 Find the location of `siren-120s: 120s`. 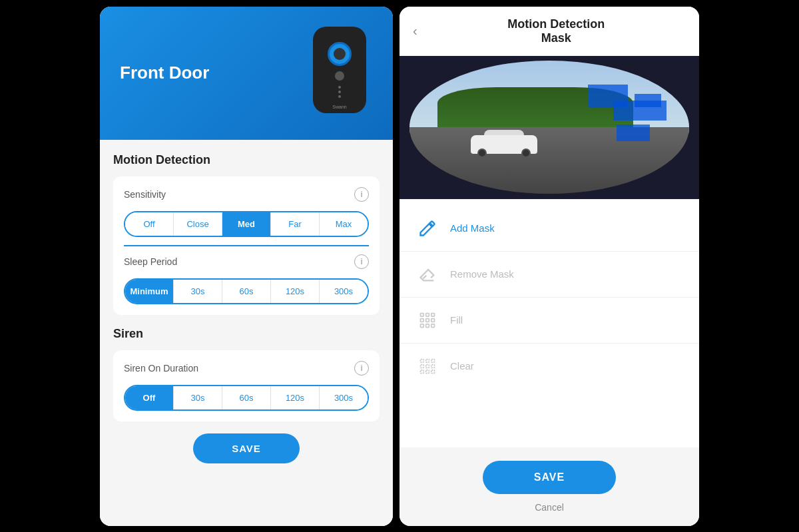

siren-120s: 120s is located at coordinates (296, 398).